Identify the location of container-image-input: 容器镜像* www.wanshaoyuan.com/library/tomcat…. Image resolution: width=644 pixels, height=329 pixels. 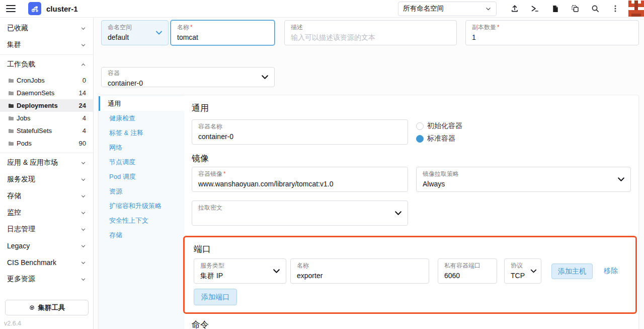
(300, 179).